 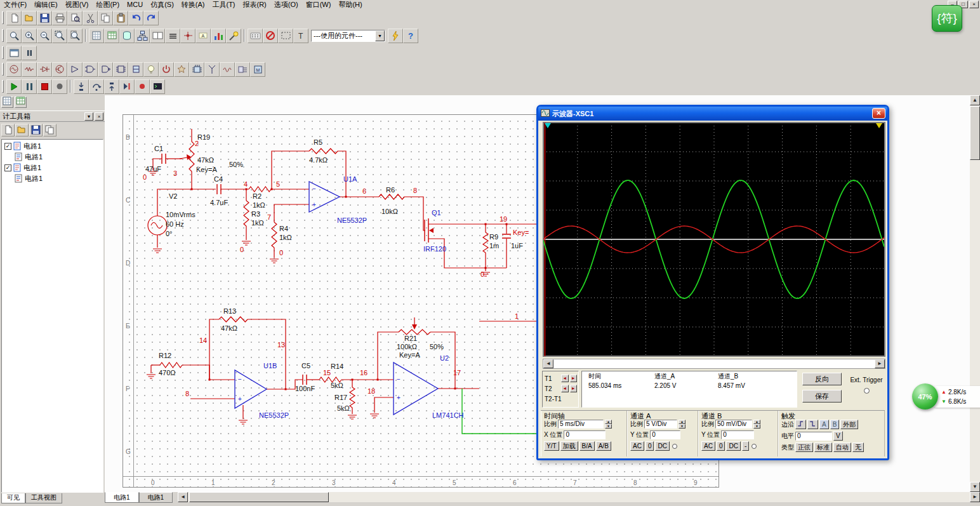 I want to click on menu-reports: 报表(R), so click(x=255, y=4).